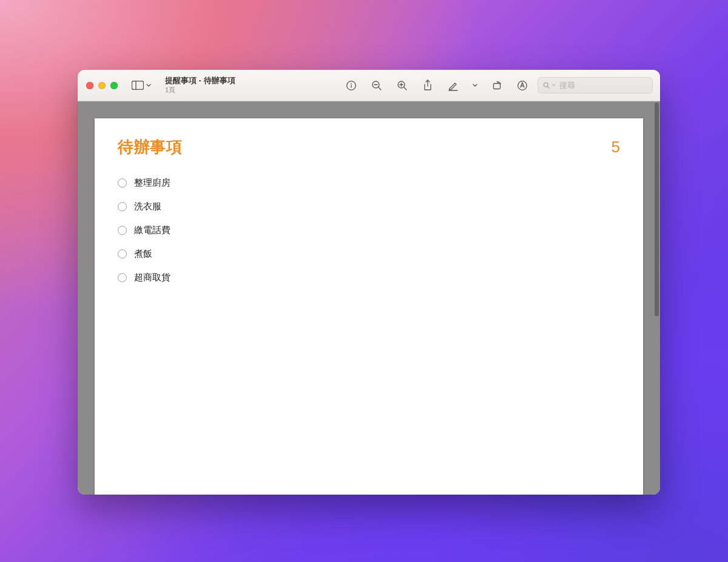  What do you see at coordinates (369, 254) in the screenshot?
I see `todo-item: 煮飯` at bounding box center [369, 254].